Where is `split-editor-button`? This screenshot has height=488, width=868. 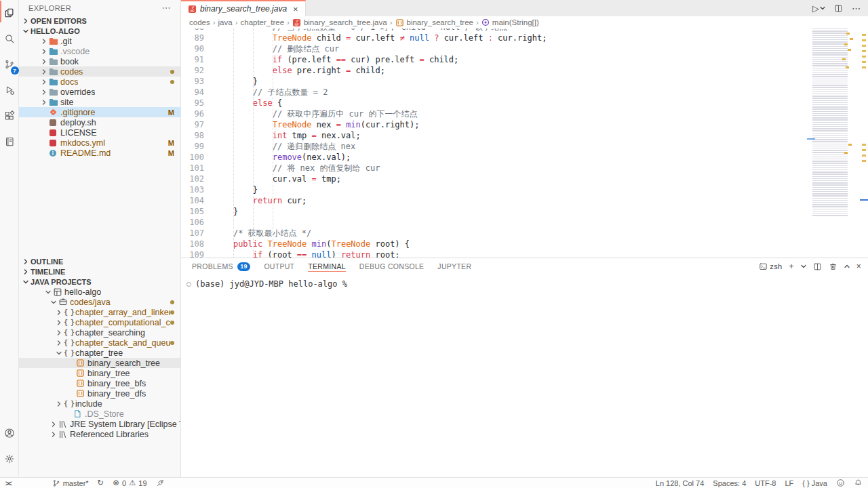
split-editor-button is located at coordinates (838, 8).